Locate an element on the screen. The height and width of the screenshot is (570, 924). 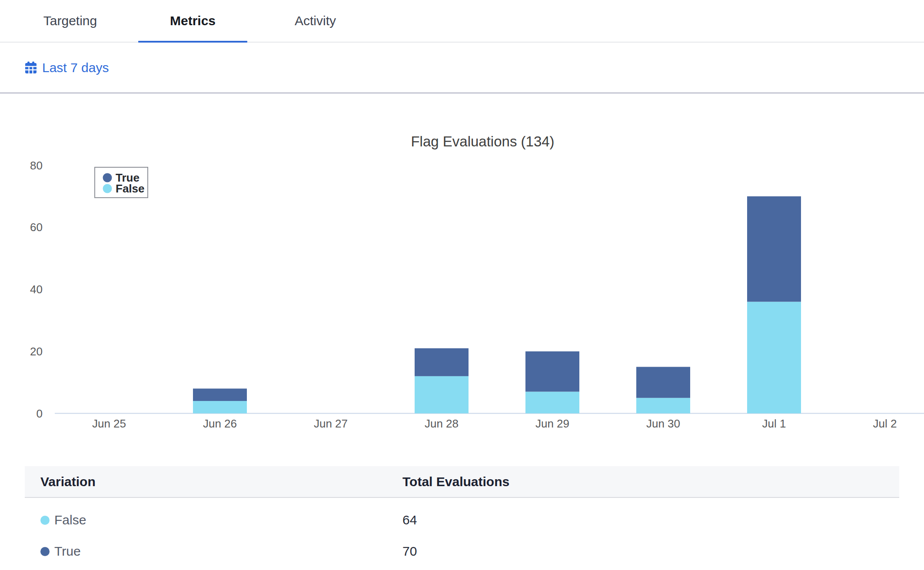
variation-cell: False is located at coordinates (214, 520).